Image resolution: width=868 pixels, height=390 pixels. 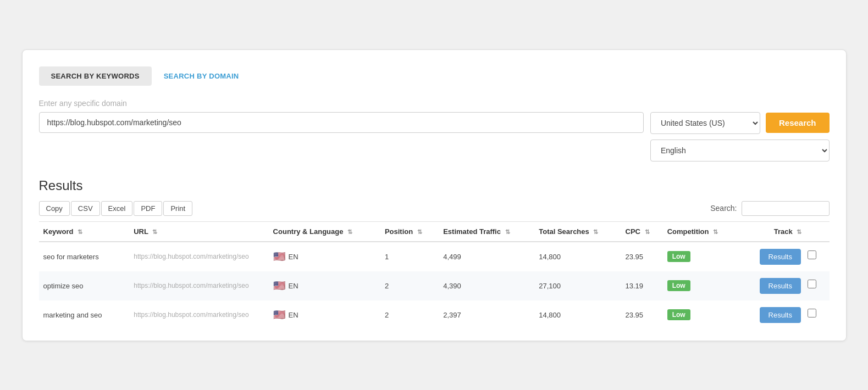 What do you see at coordinates (434, 103) in the screenshot?
I see `input-label: Enter any specific domain` at bounding box center [434, 103].